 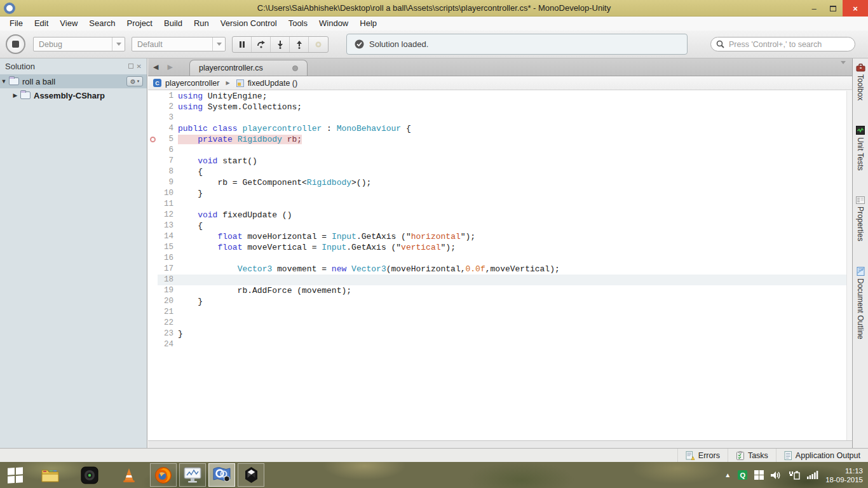 I want to click on code-line: 12 void fixedUpdate (), so click(x=497, y=215).